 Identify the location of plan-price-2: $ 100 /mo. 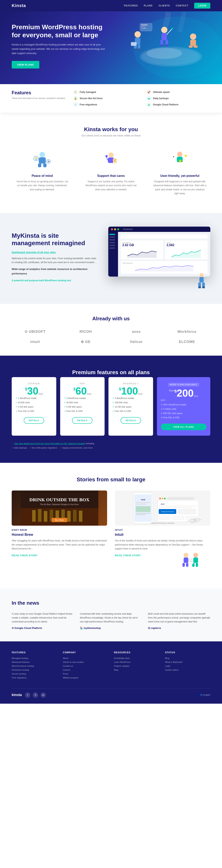
(131, 391).